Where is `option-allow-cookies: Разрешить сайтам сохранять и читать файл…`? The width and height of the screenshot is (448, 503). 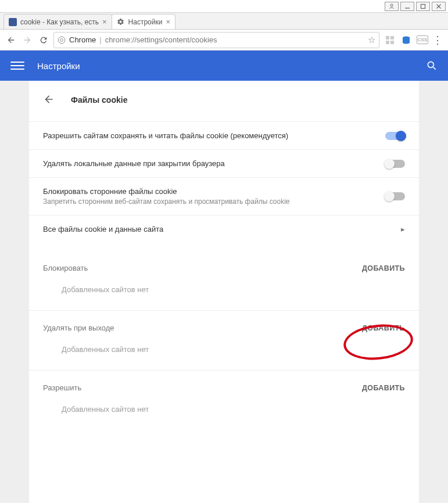
option-allow-cookies: Разрешить сайтам сохранять и читать файл… is located at coordinates (224, 135).